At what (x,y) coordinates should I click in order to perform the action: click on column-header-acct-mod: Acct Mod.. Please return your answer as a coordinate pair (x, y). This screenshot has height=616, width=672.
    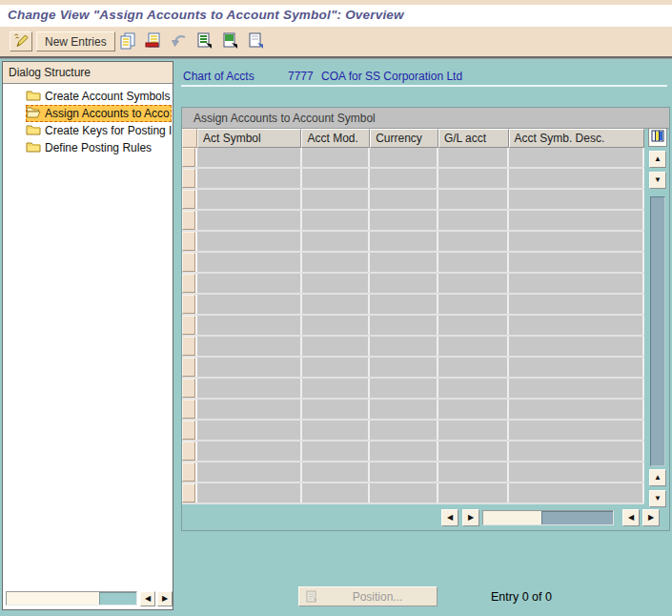
    Looking at the image, I should click on (336, 138).